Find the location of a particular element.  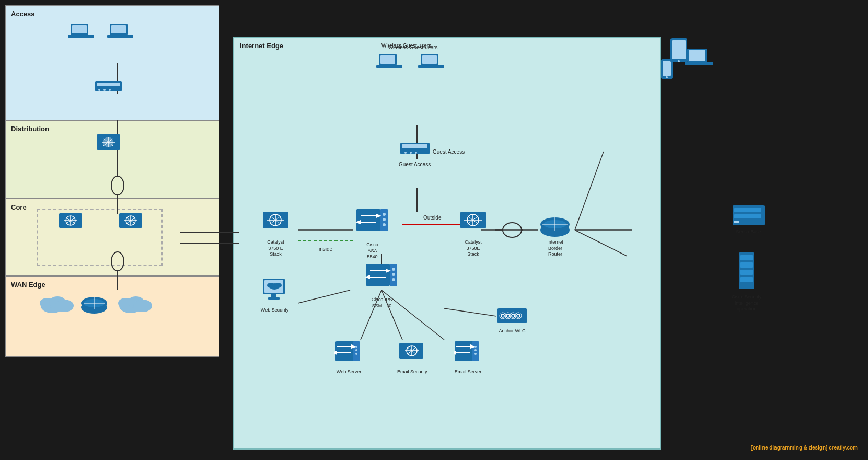

cisco-ips-label: Cisco IPSSSM - 20 is located at coordinates (382, 303).